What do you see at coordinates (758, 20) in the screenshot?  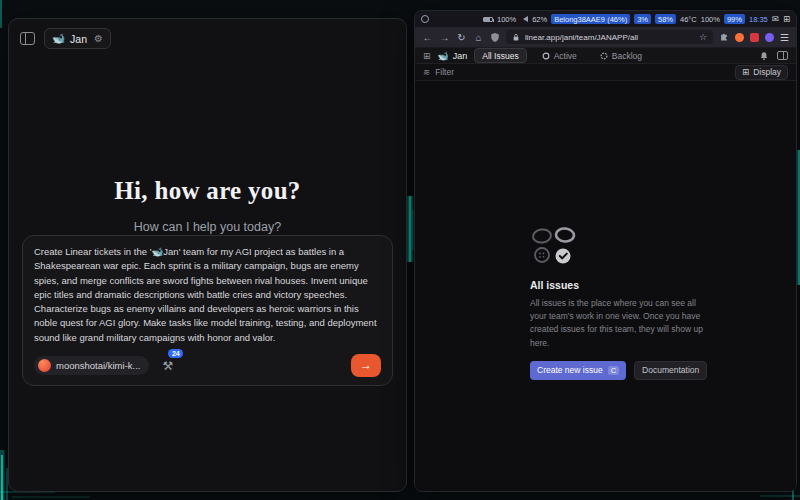 I see `clock: 18:35` at bounding box center [758, 20].